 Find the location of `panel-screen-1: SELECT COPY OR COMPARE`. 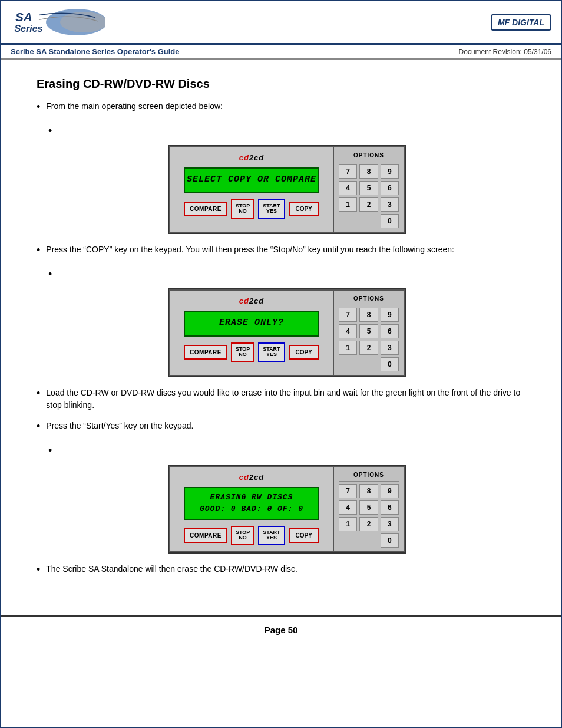

panel-screen-1: SELECT COPY OR COMPARE is located at coordinates (252, 180).